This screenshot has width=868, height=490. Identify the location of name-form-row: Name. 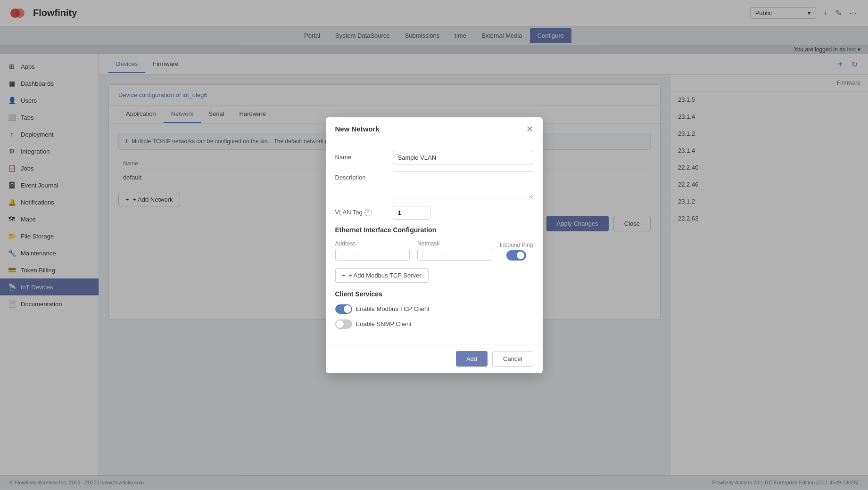
(434, 157).